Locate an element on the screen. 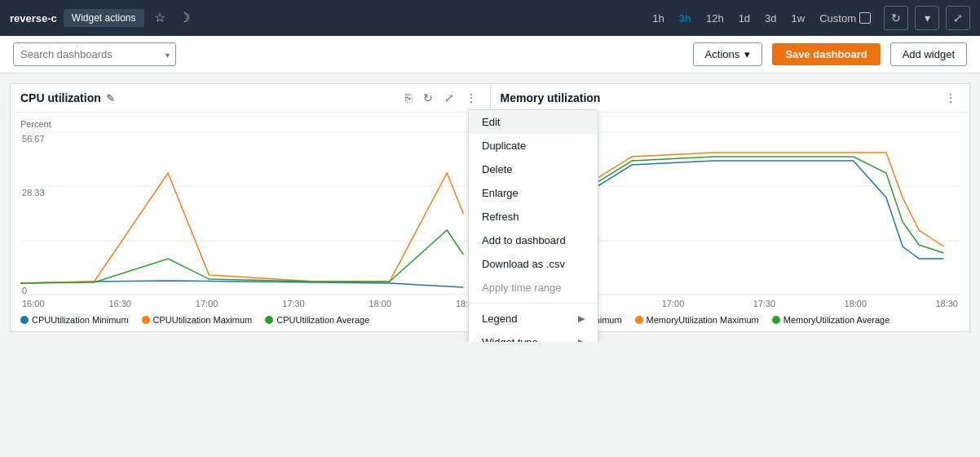 The height and width of the screenshot is (457, 980). legend-chevron-icon: ▶ is located at coordinates (581, 318).